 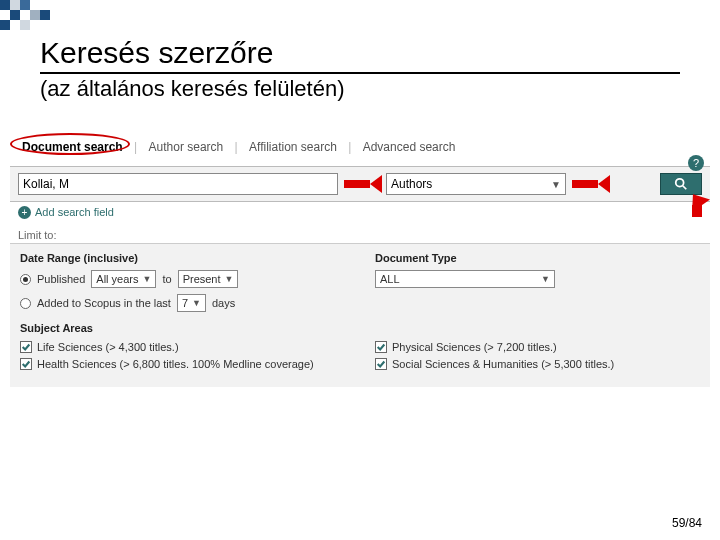 What do you see at coordinates (360, 144) in the screenshot?
I see `search-tabs: Document search | Author search | Affili…` at bounding box center [360, 144].